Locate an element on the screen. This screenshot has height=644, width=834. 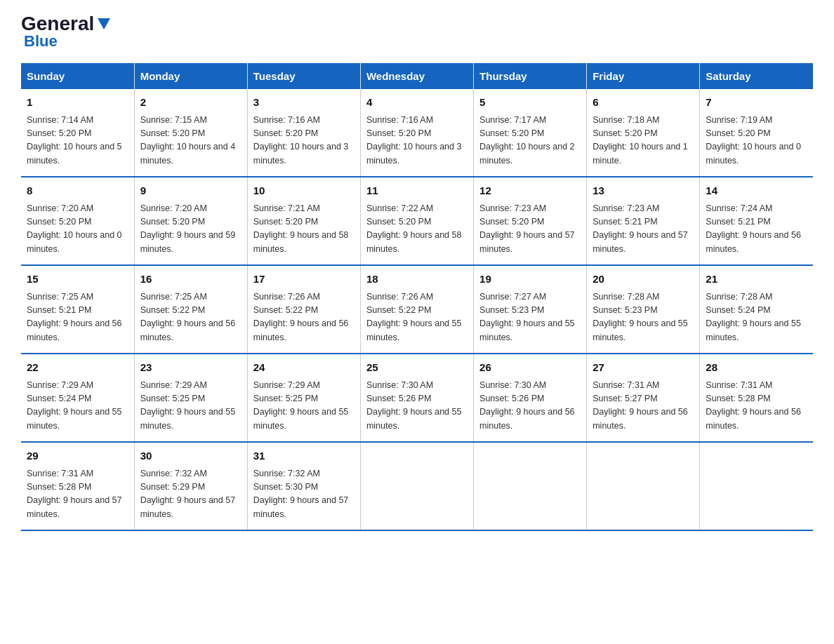
day-number: 9 is located at coordinates (191, 191).